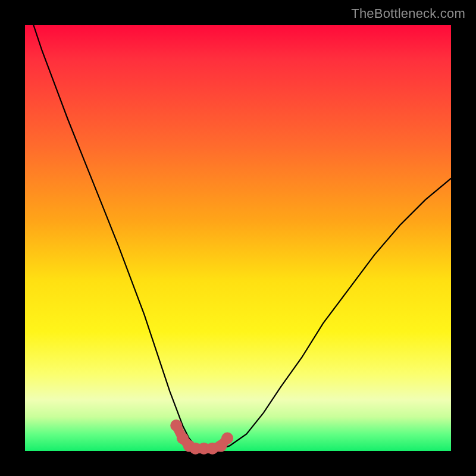  I want to click on optimal-region-marker-dots, so click(202, 437).